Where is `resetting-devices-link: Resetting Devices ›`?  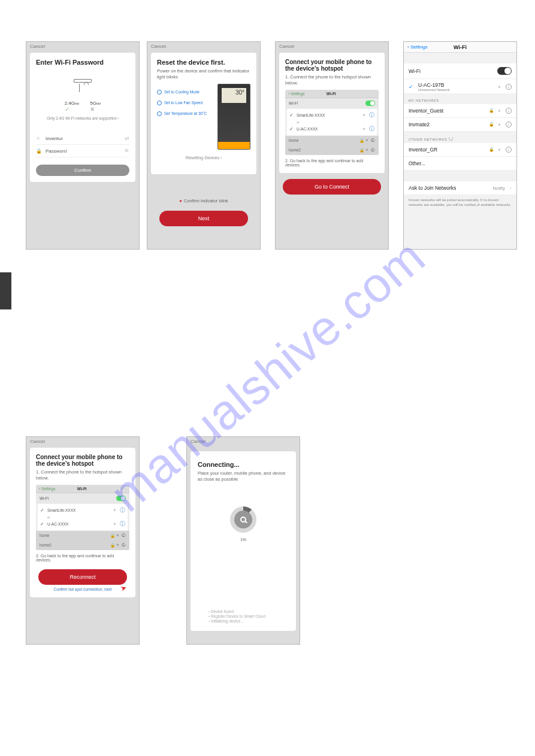 resetting-devices-link: Resetting Devices › is located at coordinates (204, 158).